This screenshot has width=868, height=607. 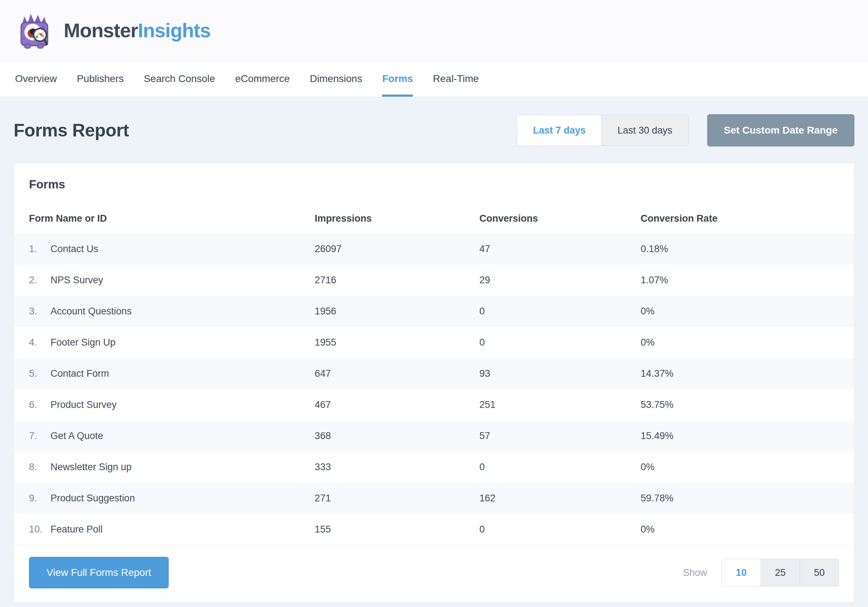 What do you see at coordinates (747, 436) in the screenshot?
I see `conversion-rate-value: 15.49%` at bounding box center [747, 436].